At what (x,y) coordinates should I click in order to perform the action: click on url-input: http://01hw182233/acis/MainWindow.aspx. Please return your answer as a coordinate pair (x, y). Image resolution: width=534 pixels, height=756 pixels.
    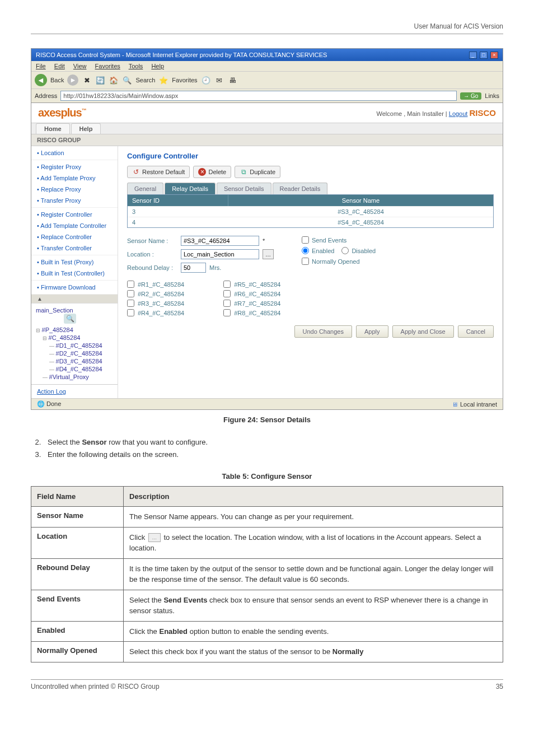
    Looking at the image, I should click on (259, 96).